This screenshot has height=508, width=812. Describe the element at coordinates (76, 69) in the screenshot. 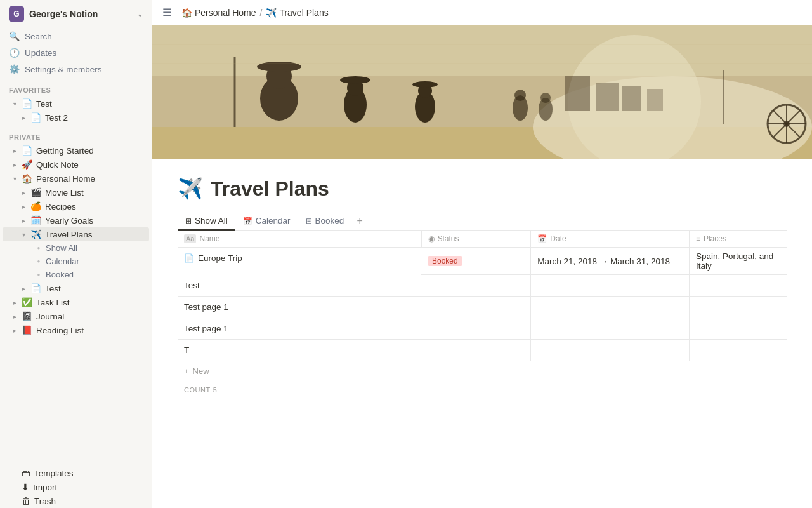

I see `sidebar-settings: ⚙️ Settings & members` at that location.